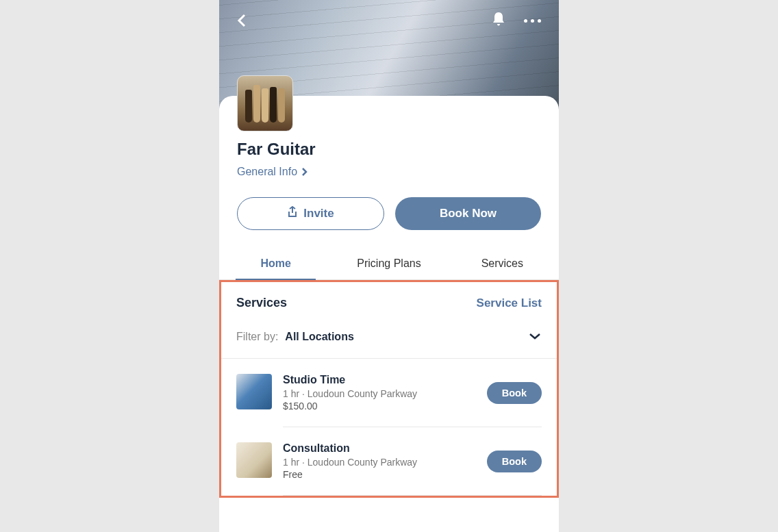 This screenshot has height=532, width=778. What do you see at coordinates (468, 214) in the screenshot?
I see `book-now-label: Book Now` at bounding box center [468, 214].